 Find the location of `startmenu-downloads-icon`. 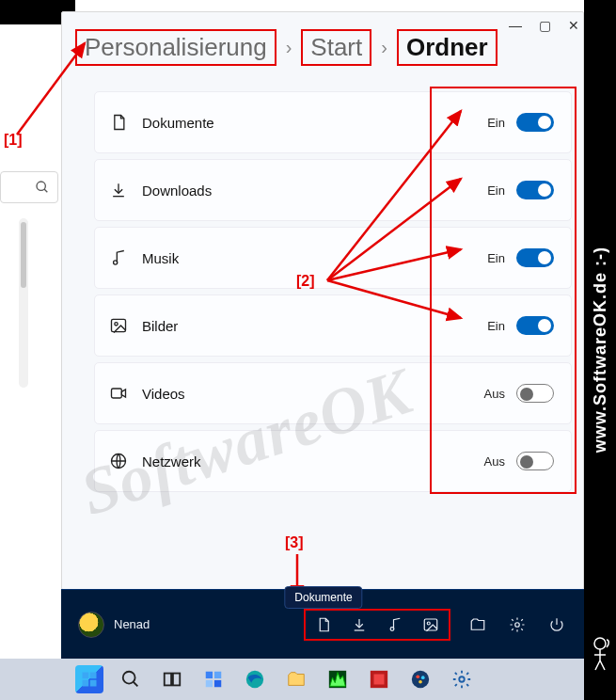

startmenu-downloads-icon is located at coordinates (359, 625).